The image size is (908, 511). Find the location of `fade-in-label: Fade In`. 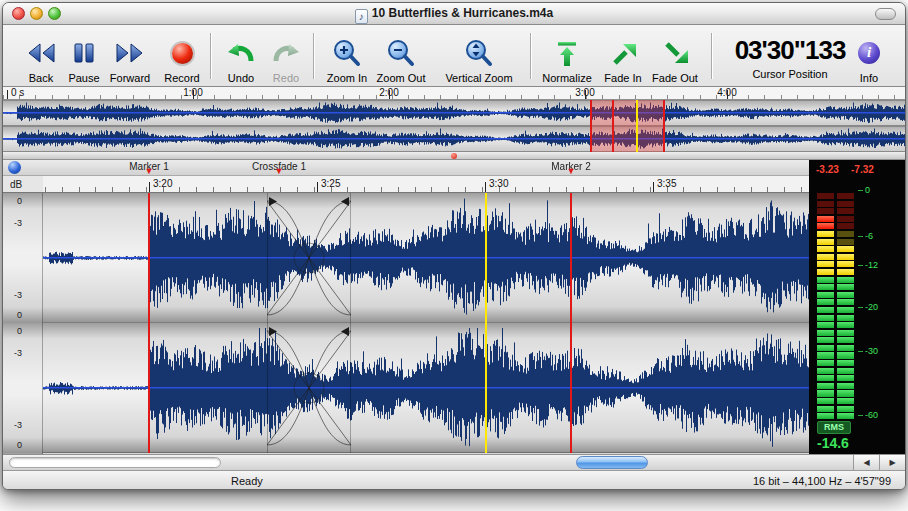

fade-in-label: Fade In is located at coordinates (622, 78).